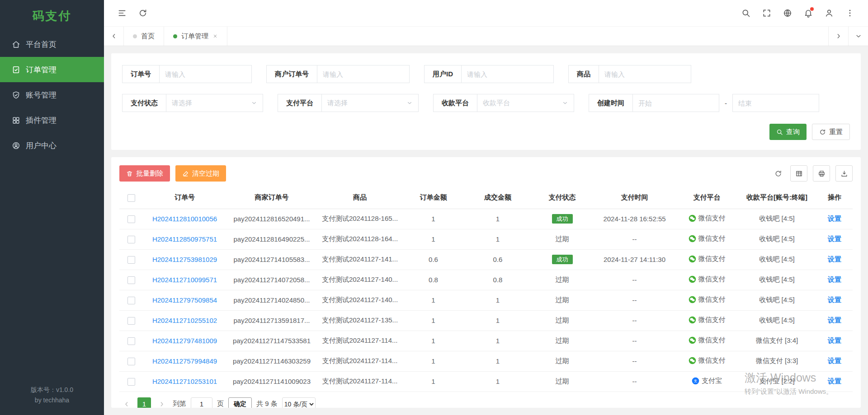  I want to click on page-size-select: 10 条/页, so click(299, 403).